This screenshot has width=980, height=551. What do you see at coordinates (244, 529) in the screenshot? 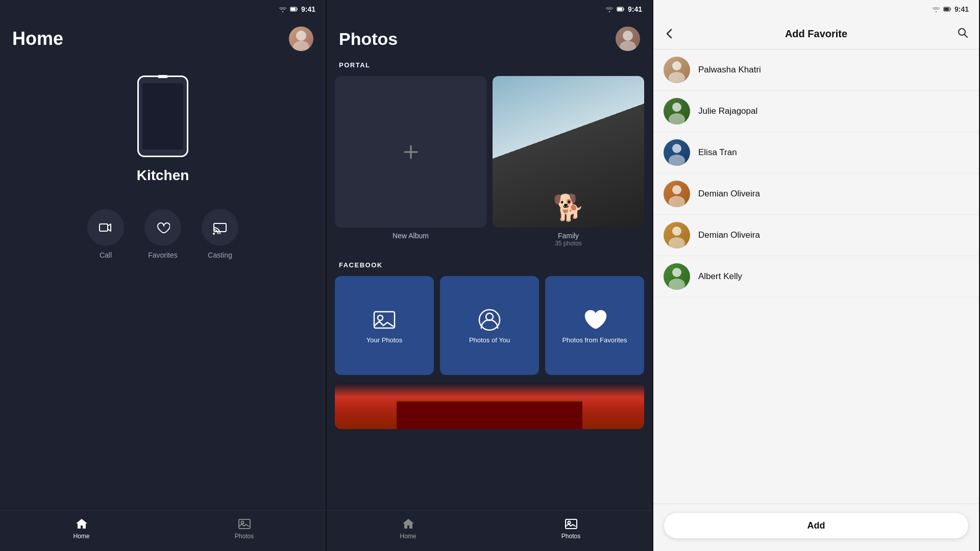
I see `nav-photos: Photos` at bounding box center [244, 529].